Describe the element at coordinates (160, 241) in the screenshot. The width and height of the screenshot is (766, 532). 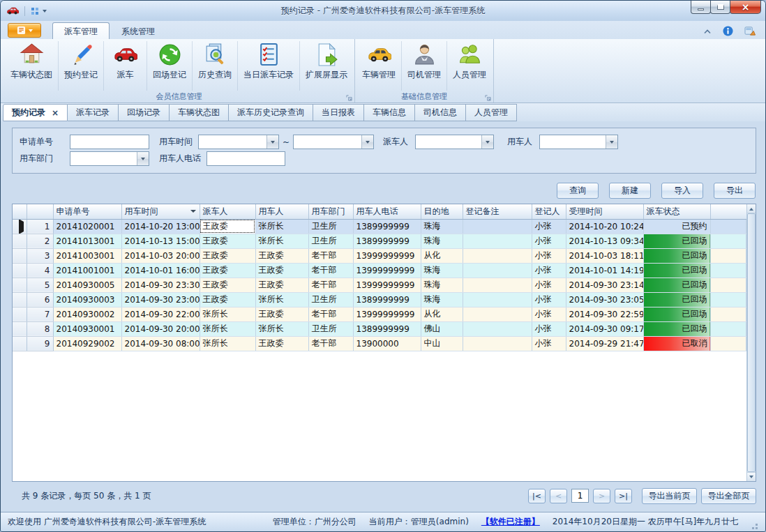
I see `cell-use-time: 2014-10-13 15:00` at that location.